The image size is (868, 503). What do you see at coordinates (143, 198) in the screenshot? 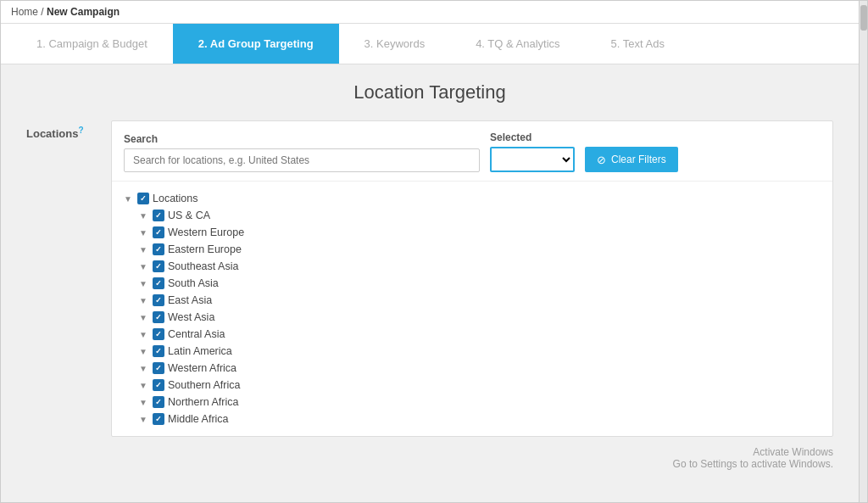
I see `checkbox-locations` at bounding box center [143, 198].